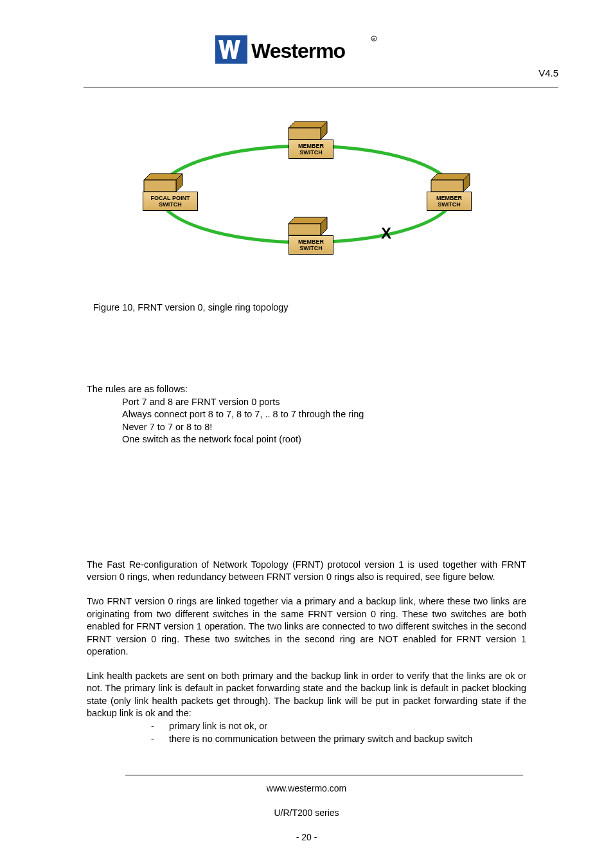 This screenshot has width=613, height=868. What do you see at coordinates (311, 245) in the screenshot?
I see `member-switch-bottom-label: MEMBER SWITCH` at bounding box center [311, 245].